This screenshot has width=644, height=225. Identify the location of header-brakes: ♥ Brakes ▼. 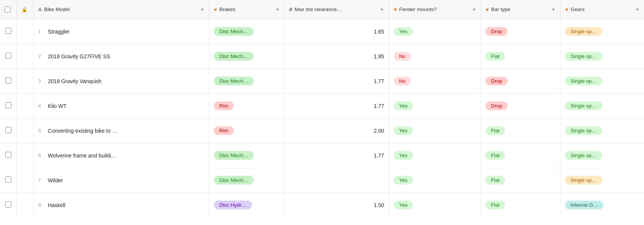
(247, 10).